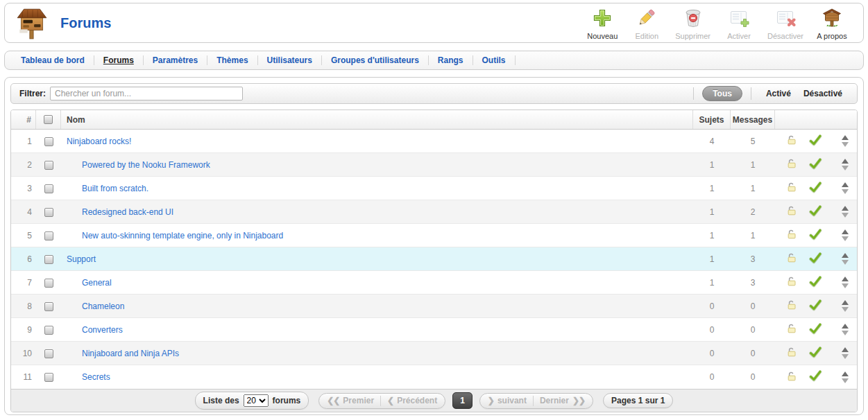  Describe the element at coordinates (832, 18) in the screenshot. I see `about-sign-icon` at that location.